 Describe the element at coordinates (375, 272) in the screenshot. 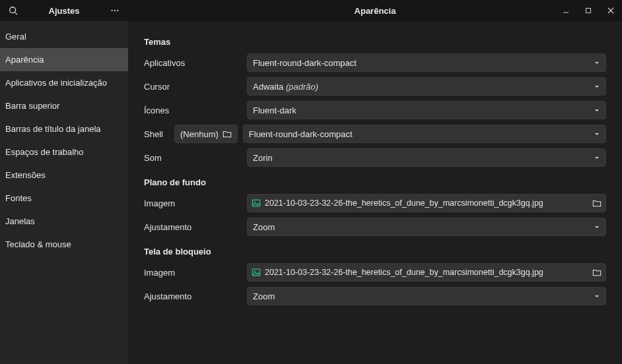

I see `row-lockscreen-image: Imagem 2021-10-03-23-32-26-the_heretics_…` at that location.